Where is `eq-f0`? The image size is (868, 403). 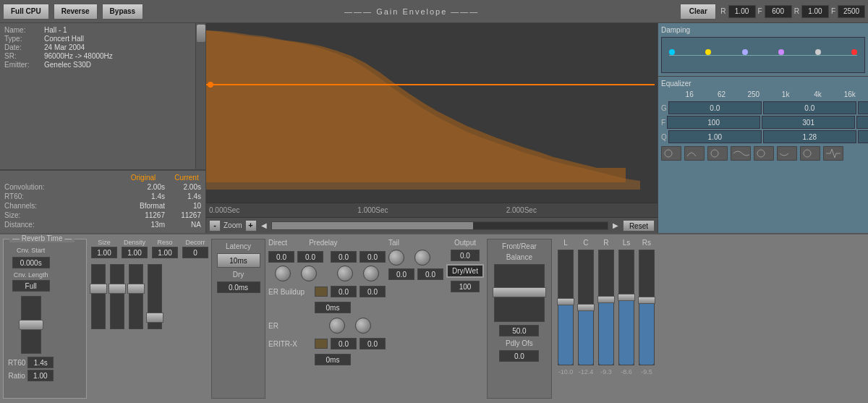
eq-f0 is located at coordinates (713, 122).